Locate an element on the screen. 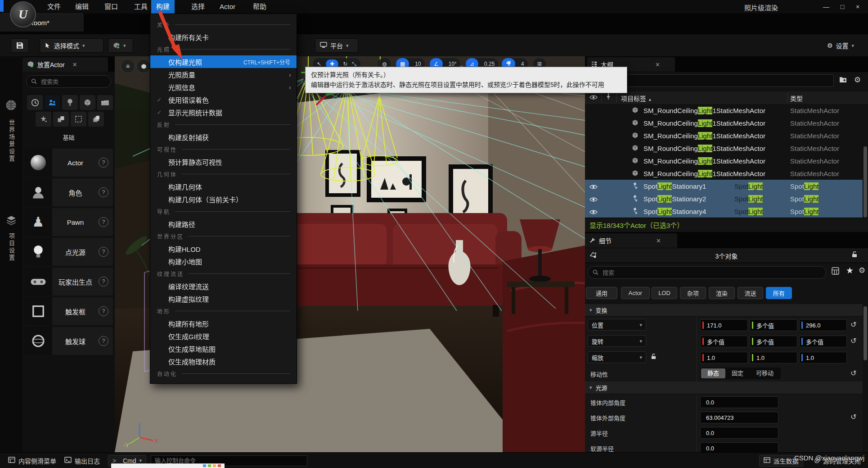 The image size is (868, 468). menu-item: 光照质量 › is located at coordinates (223, 74).